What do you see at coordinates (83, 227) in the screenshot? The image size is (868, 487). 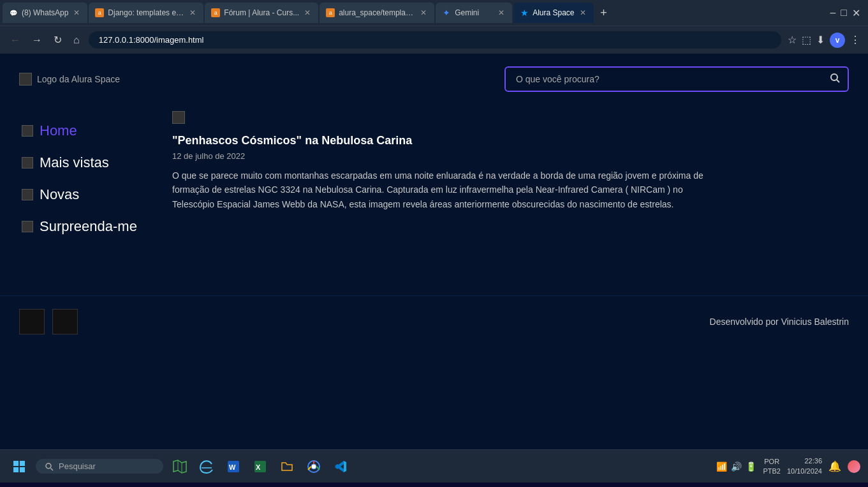 I see `nav-item-surpreenda-me: Surpreenda-me` at bounding box center [83, 227].